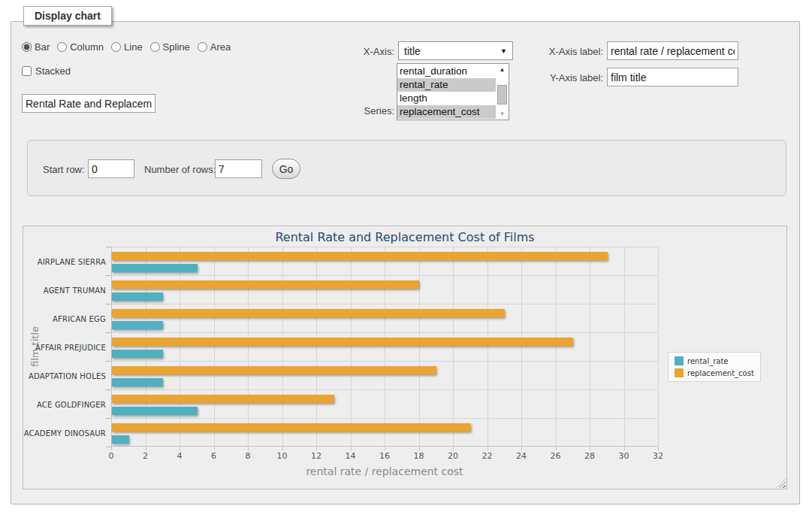 This screenshot has width=812, height=512. I want to click on x-axis-tick-label: 22, so click(488, 456).